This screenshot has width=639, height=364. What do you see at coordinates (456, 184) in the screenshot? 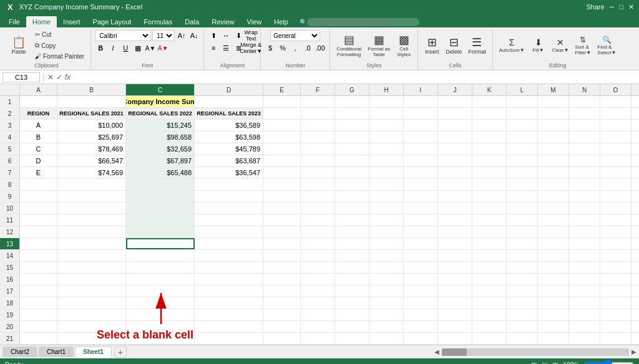
I see `cell-j8` at bounding box center [456, 184].